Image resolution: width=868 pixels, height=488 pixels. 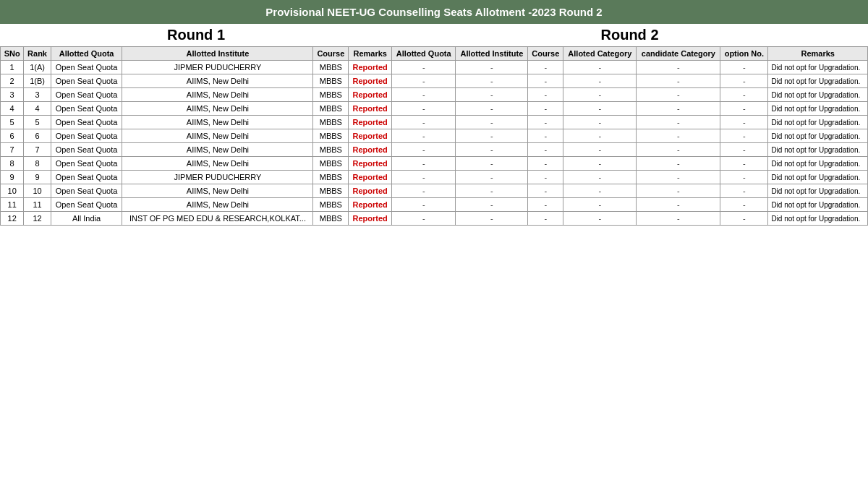 I want to click on cell-rank: 8, so click(x=38, y=163).